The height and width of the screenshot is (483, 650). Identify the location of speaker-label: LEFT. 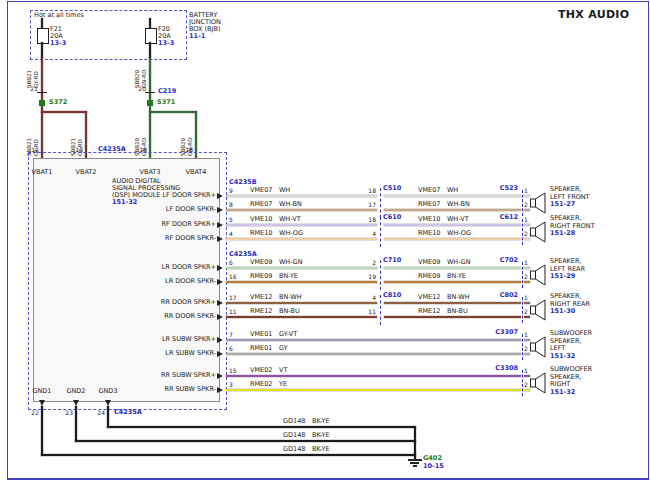
(558, 348).